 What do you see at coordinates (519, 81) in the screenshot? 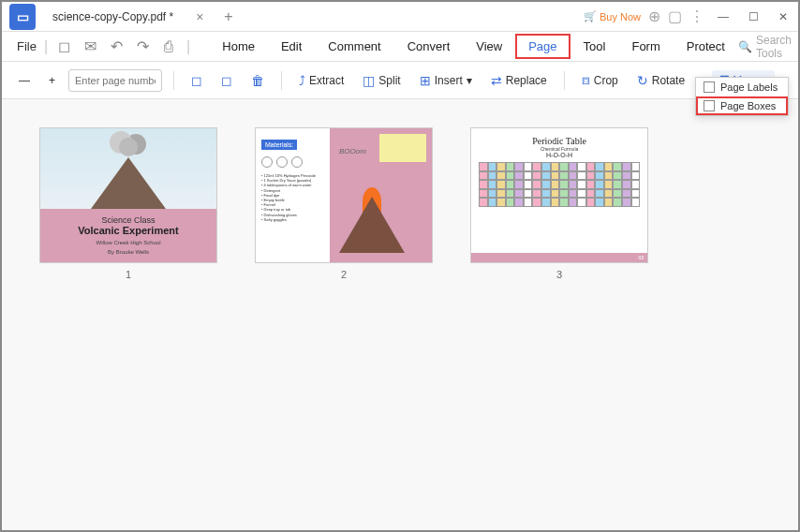
I see `replace-button: ⇄Replace` at bounding box center [519, 81].